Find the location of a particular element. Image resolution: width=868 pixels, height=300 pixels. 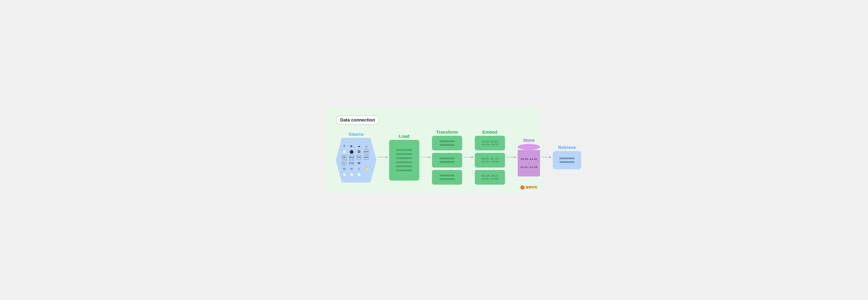

icon-folder: 📁 is located at coordinates (366, 169).